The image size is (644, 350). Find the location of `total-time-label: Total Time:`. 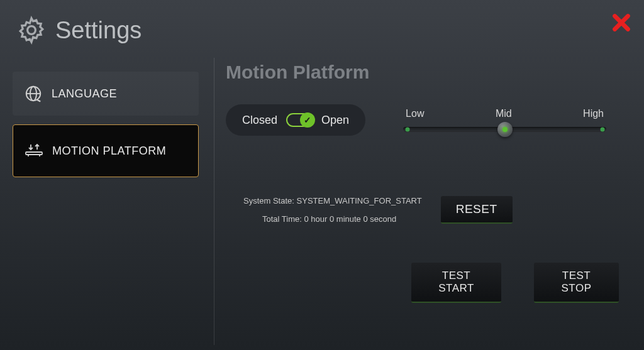

total-time-label: Total Time: is located at coordinates (282, 219).